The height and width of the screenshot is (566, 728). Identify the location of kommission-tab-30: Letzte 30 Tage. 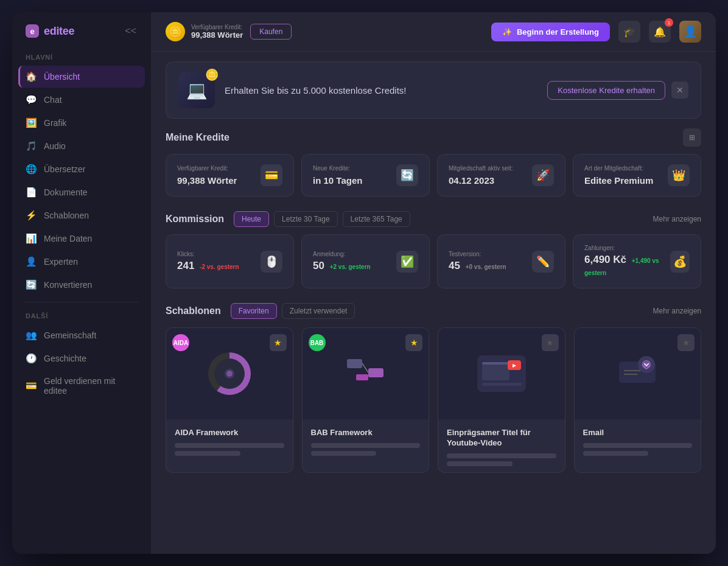
(306, 219).